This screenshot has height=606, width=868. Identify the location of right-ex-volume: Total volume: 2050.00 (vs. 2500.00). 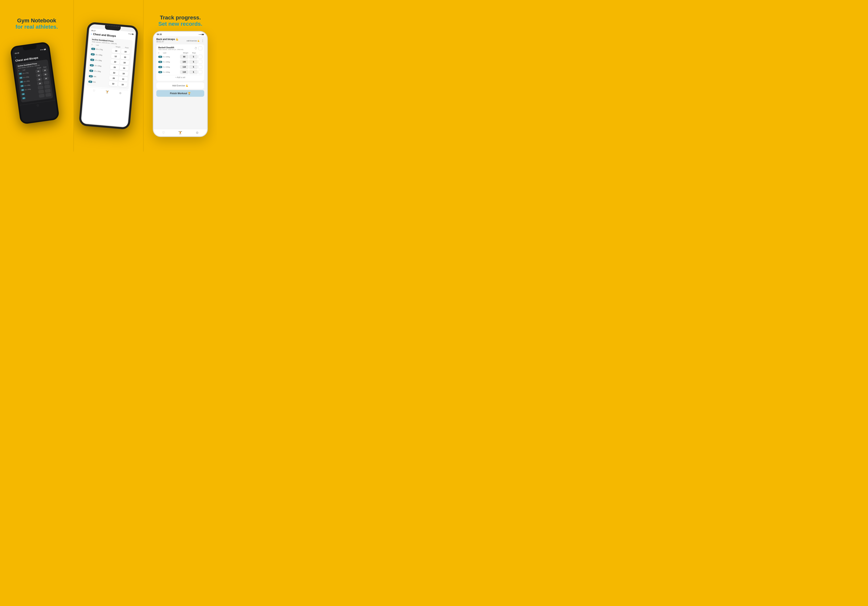
(171, 49).